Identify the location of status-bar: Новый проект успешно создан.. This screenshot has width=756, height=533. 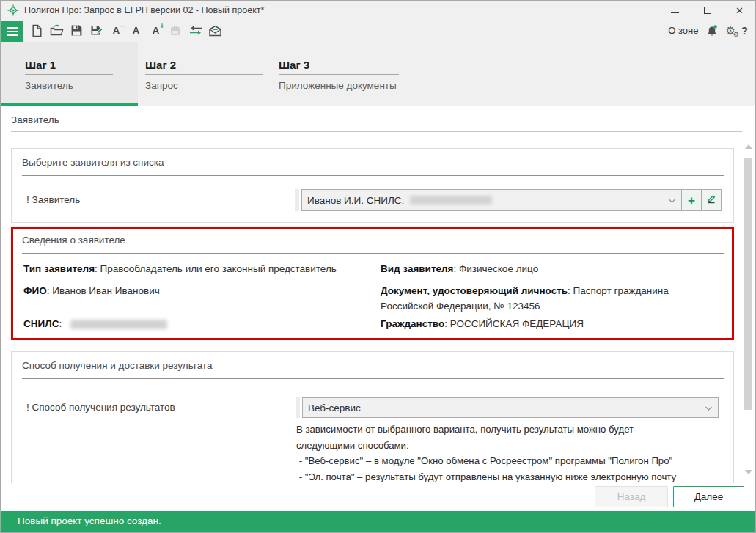
(378, 521).